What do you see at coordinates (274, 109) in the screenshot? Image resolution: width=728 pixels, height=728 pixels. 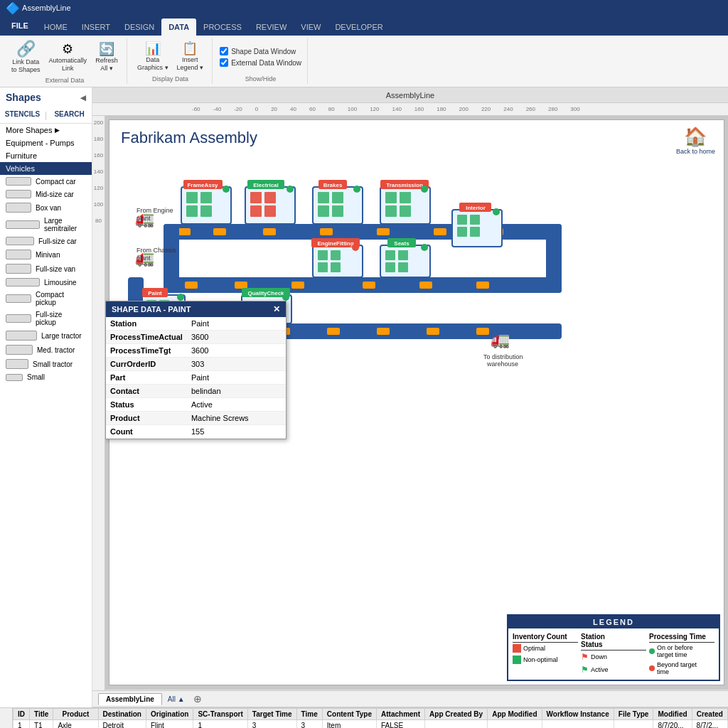 I see `ruler-tick: 20` at bounding box center [274, 109].